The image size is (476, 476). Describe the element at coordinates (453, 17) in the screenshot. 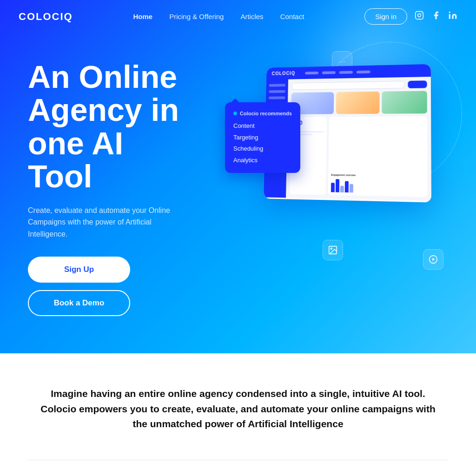

I see `linkedin-icon` at that location.